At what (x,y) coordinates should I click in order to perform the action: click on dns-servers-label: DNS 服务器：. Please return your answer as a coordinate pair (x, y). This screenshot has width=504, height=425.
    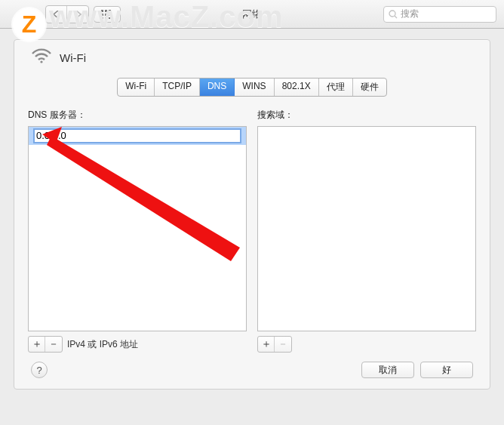
    Looking at the image, I should click on (137, 115).